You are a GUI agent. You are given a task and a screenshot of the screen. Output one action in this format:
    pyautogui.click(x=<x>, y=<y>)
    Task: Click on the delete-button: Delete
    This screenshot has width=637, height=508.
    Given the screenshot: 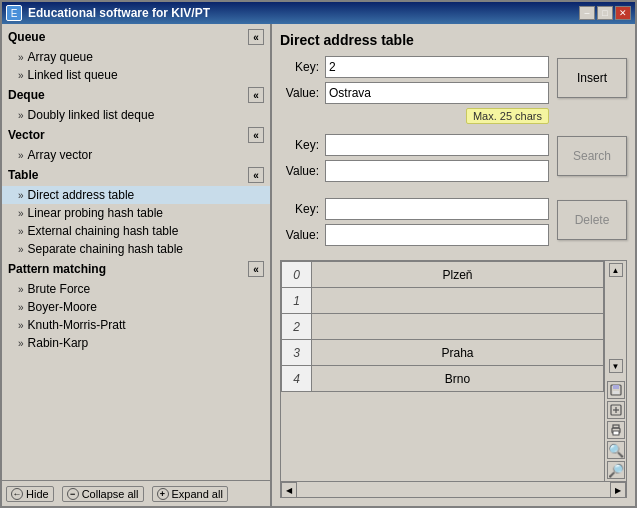 What is the action you would take?
    pyautogui.click(x=592, y=220)
    